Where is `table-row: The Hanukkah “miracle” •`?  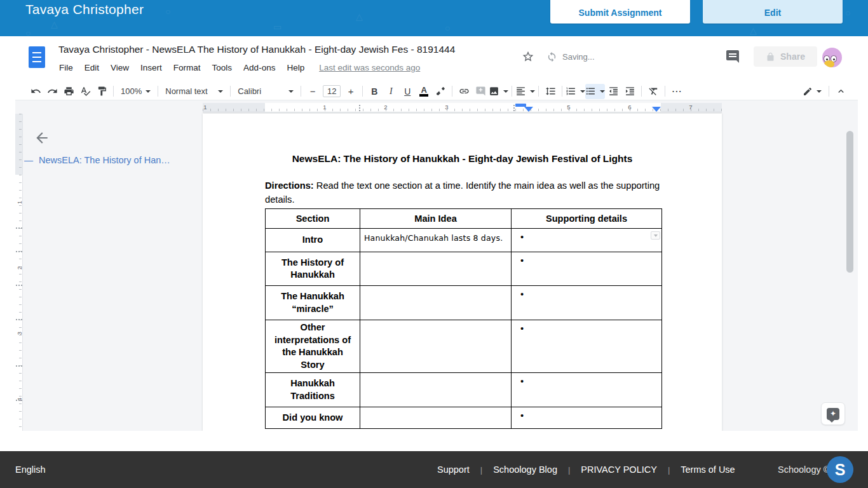 table-row: The Hanukkah “miracle” • is located at coordinates (464, 303).